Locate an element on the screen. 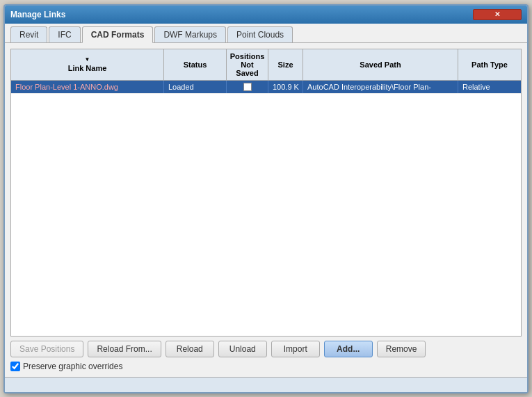 This screenshot has height=397, width=532. add-button: Add... is located at coordinates (348, 349).